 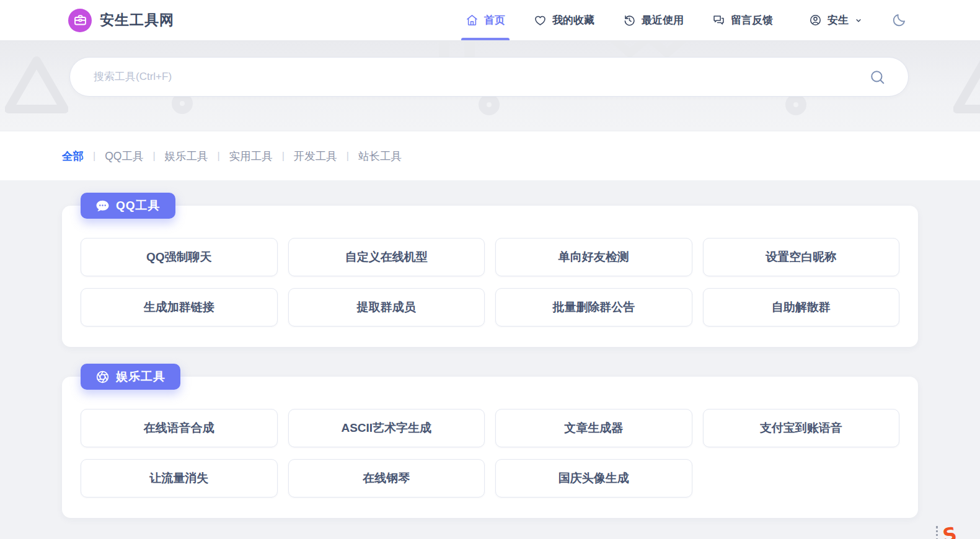 I want to click on brand: 安生工具网, so click(x=121, y=20).